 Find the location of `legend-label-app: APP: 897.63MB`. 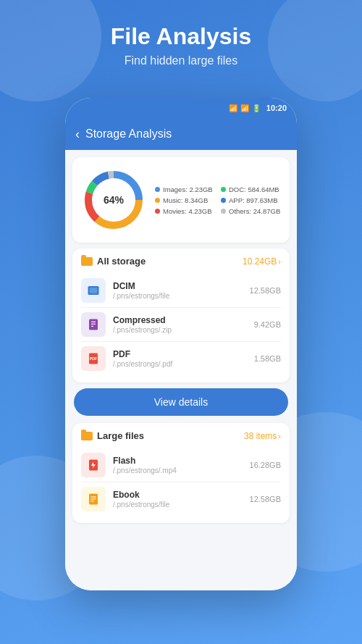

legend-label-app: APP: 897.63MB is located at coordinates (253, 200).